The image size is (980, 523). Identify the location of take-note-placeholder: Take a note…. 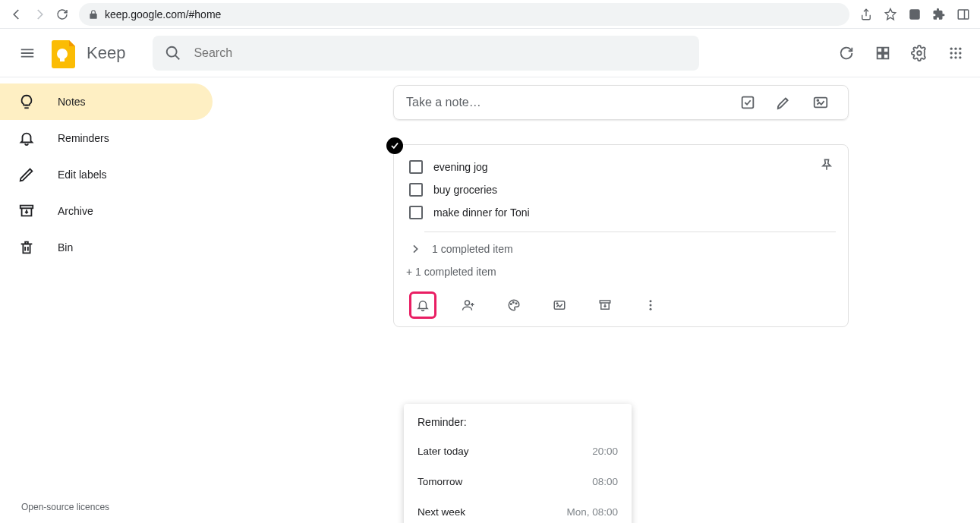
(566, 102).